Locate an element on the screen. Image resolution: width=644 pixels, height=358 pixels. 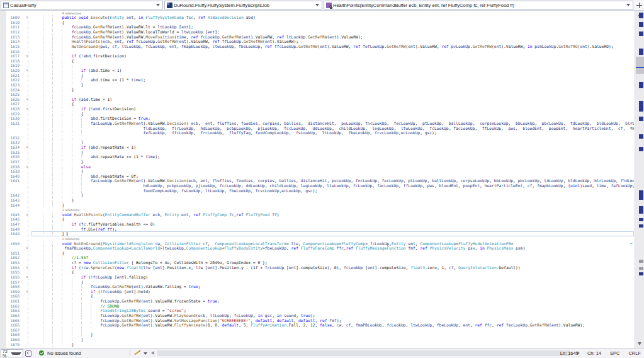
code-line: 1653 cf = new CollisionFilter { BelongsT… is located at coordinates (317, 263).